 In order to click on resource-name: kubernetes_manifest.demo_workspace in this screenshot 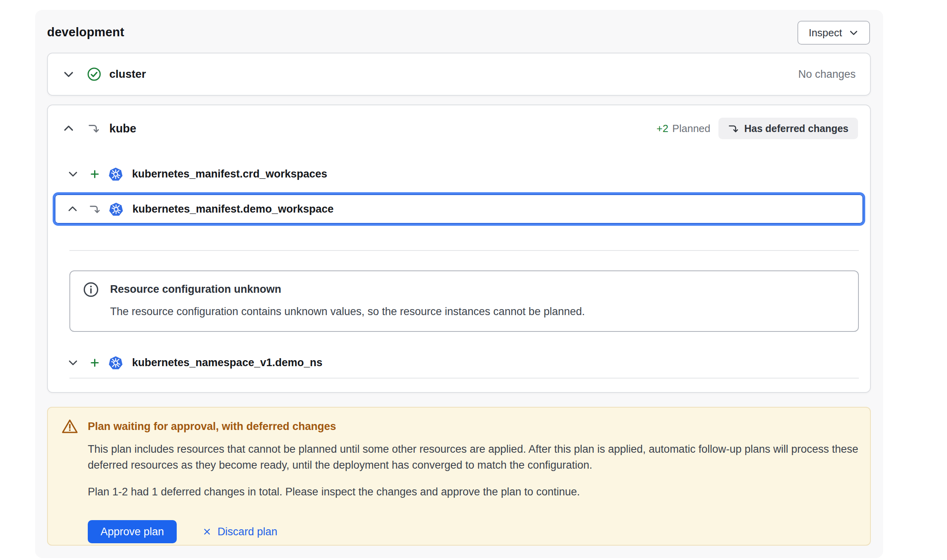, I will do `click(233, 209)`.